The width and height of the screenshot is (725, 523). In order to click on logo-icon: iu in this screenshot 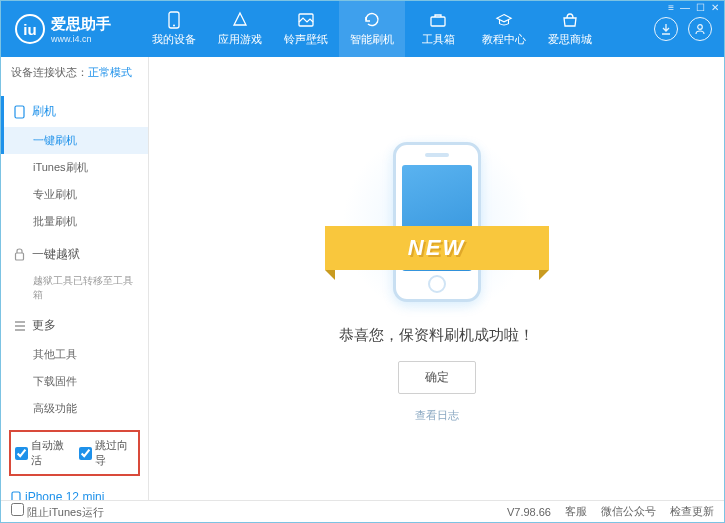, I will do `click(30, 29)`.